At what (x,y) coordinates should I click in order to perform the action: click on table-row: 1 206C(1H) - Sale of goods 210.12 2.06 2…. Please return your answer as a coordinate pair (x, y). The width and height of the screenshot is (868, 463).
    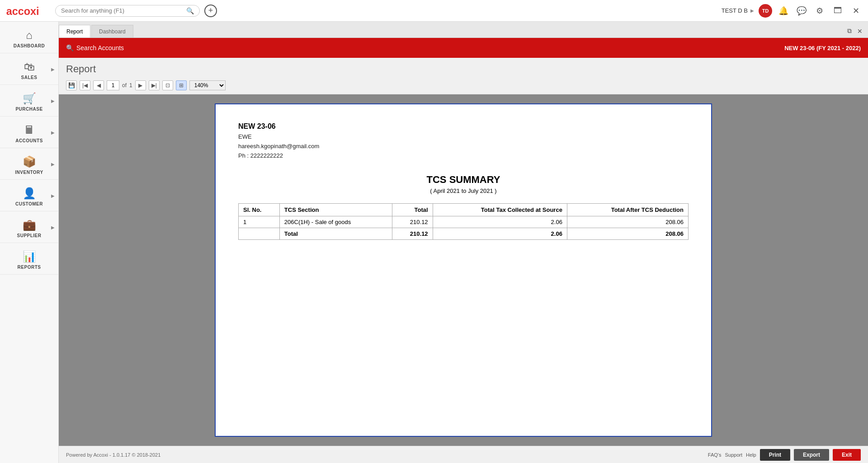
    Looking at the image, I should click on (464, 222).